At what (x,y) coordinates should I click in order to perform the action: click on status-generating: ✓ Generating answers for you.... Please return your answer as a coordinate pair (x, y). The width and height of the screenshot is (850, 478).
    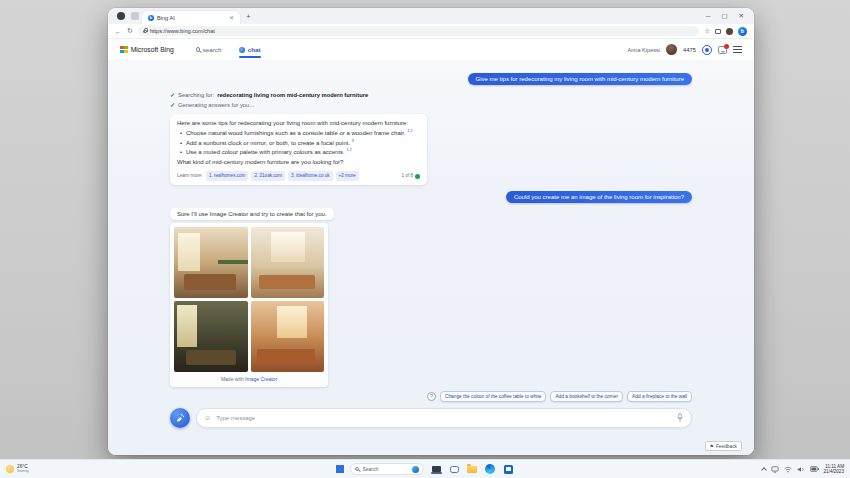
    Looking at the image, I should click on (431, 104).